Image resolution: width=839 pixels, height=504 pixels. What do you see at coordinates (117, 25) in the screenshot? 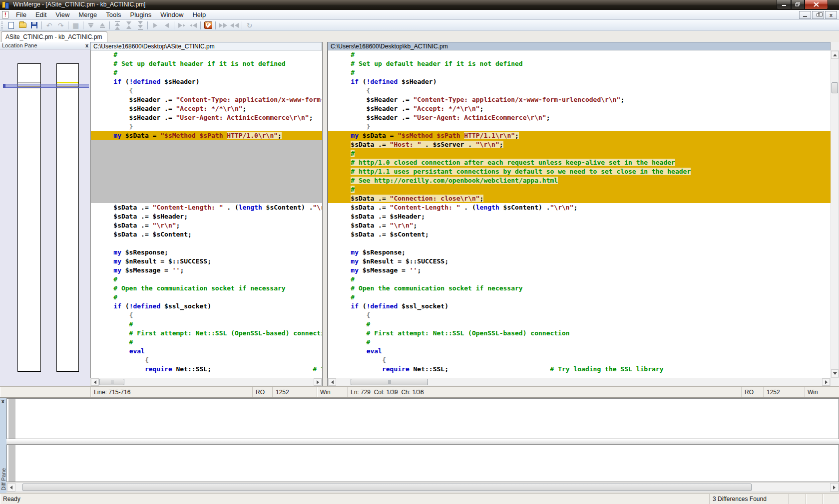
I see `first-difference-button` at bounding box center [117, 25].